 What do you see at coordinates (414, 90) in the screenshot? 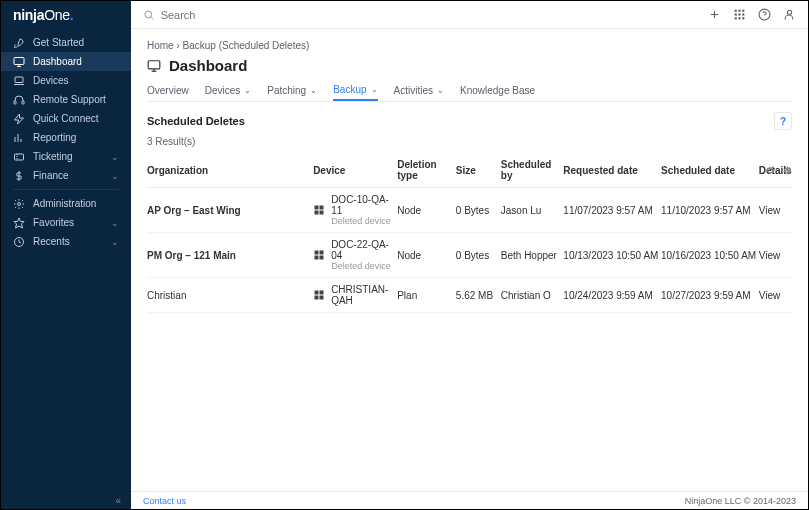
I see `tab-label: Activities` at bounding box center [414, 90].